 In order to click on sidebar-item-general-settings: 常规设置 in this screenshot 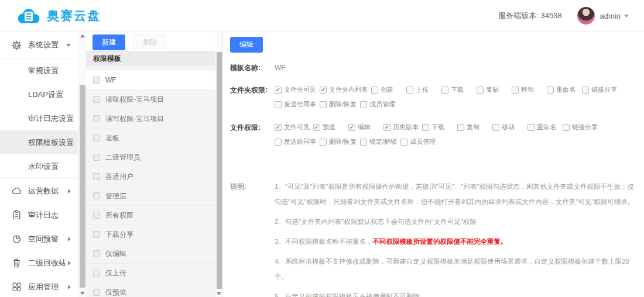, I will do `click(39, 70)`.